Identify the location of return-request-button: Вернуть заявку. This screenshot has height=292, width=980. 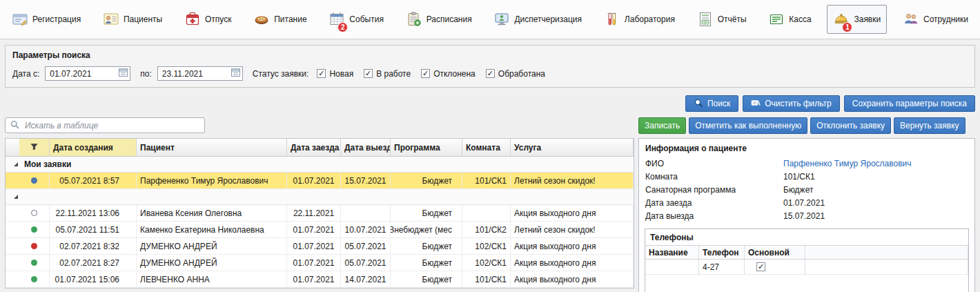
(930, 126).